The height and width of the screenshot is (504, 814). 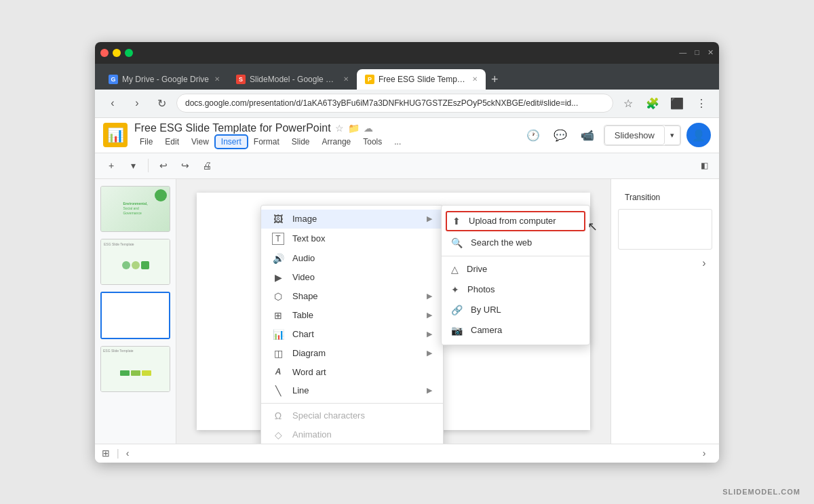 I want to click on panel-collapse-button: ›, so click(x=704, y=453).